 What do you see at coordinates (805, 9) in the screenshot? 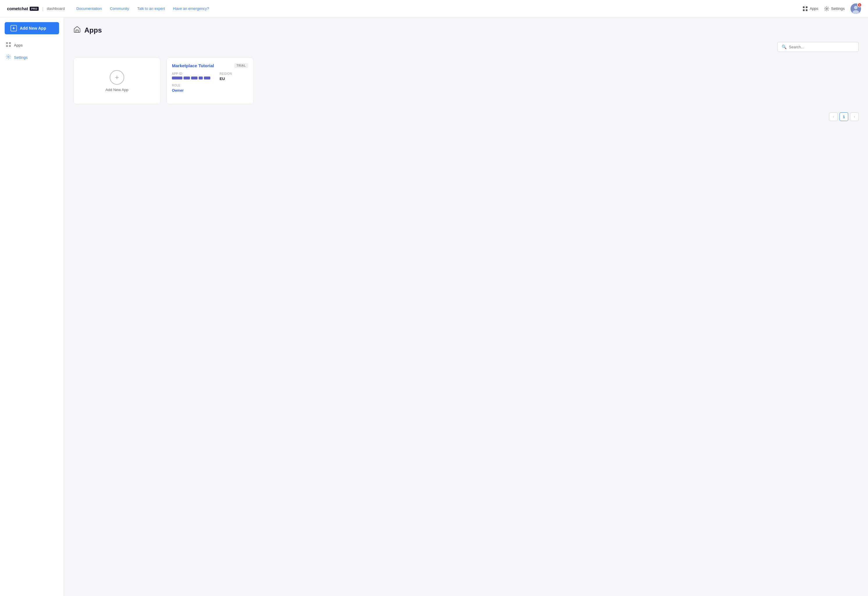
I see `apps-grid-icon` at bounding box center [805, 9].